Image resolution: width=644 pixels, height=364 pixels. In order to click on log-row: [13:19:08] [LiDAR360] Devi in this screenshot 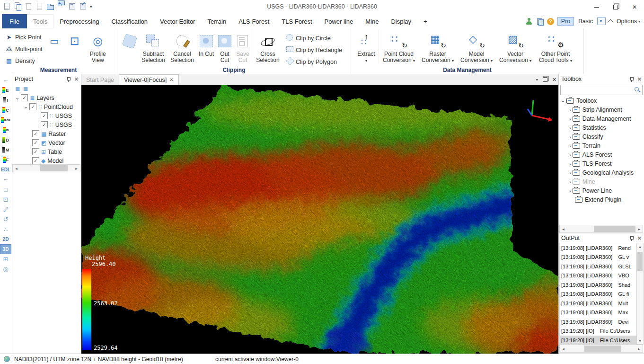, I will do `click(598, 322)`.